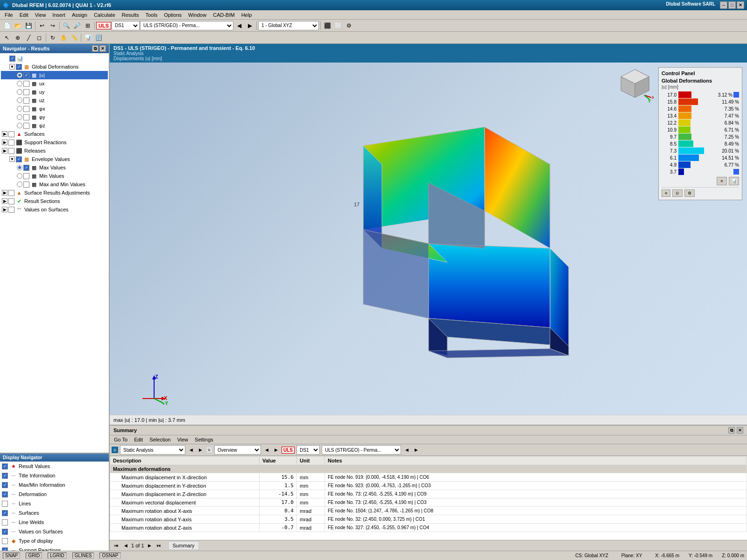 This screenshot has width=747, height=560. Describe the element at coordinates (5, 134) in the screenshot. I see `surfaces-toggle: ▶` at that location.